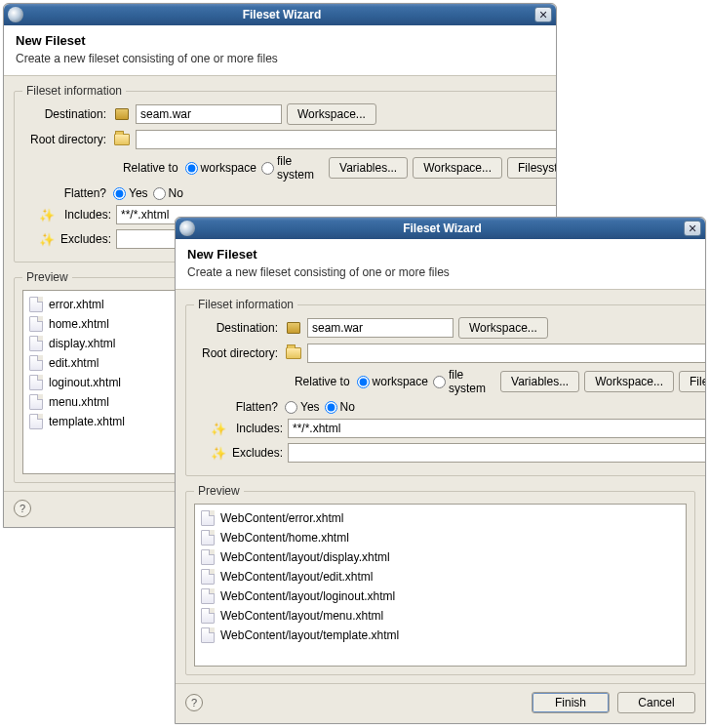 The height and width of the screenshot is (728, 710). Describe the element at coordinates (441, 538) in the screenshot. I see `list-item: WebContent/home.xhtml` at that location.